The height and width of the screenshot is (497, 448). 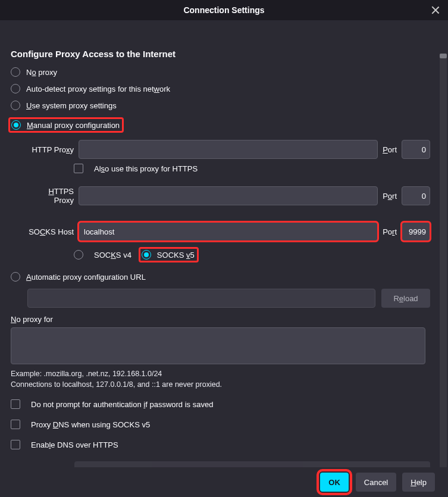 What do you see at coordinates (146, 255) in the screenshot?
I see `radio-socks-v5` at bounding box center [146, 255].